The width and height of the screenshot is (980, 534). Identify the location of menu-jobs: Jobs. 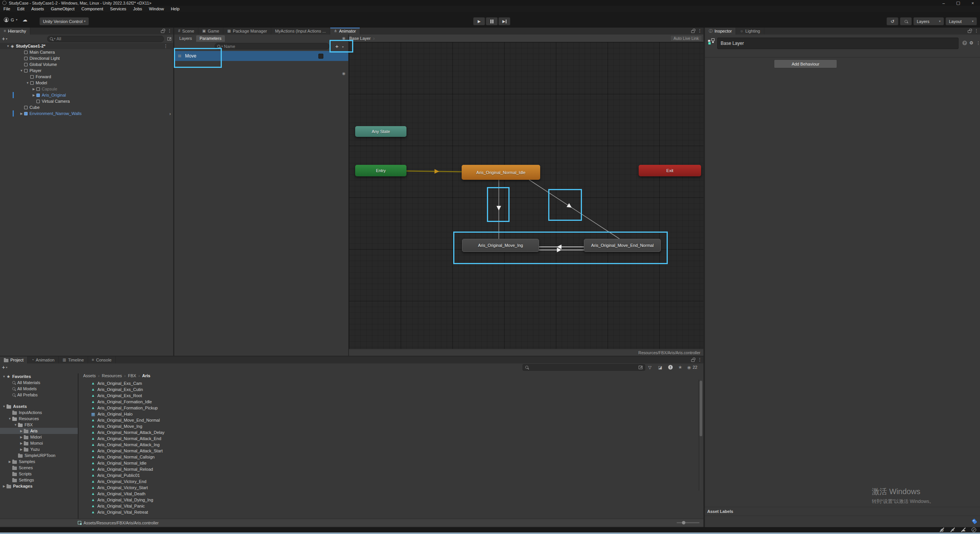
(138, 9).